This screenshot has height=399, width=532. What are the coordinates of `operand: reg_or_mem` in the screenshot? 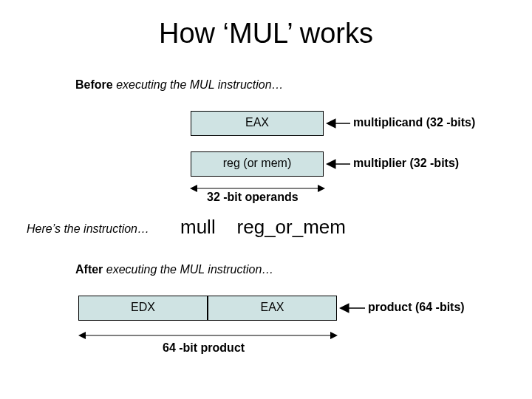 It's located at (291, 227).